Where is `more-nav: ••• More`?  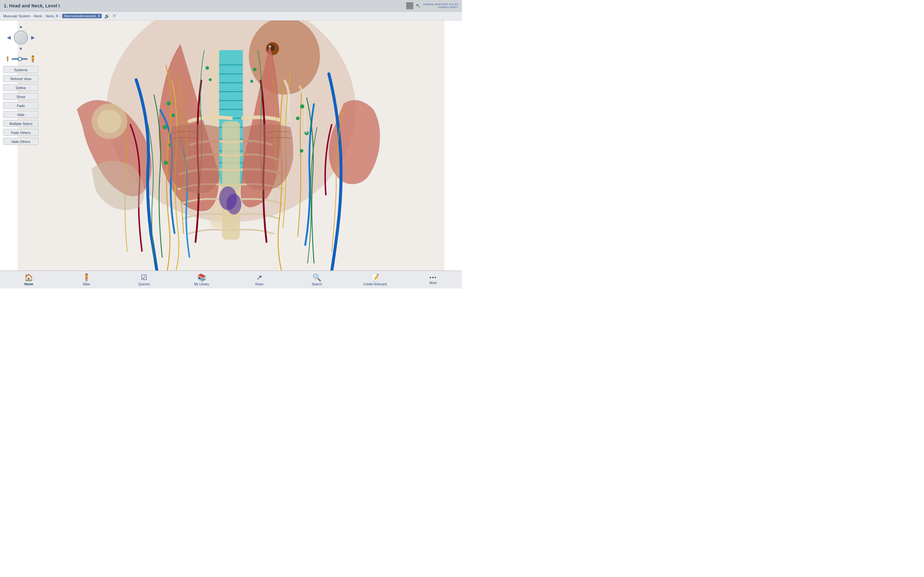 more-nav: ••• More is located at coordinates (433, 280).